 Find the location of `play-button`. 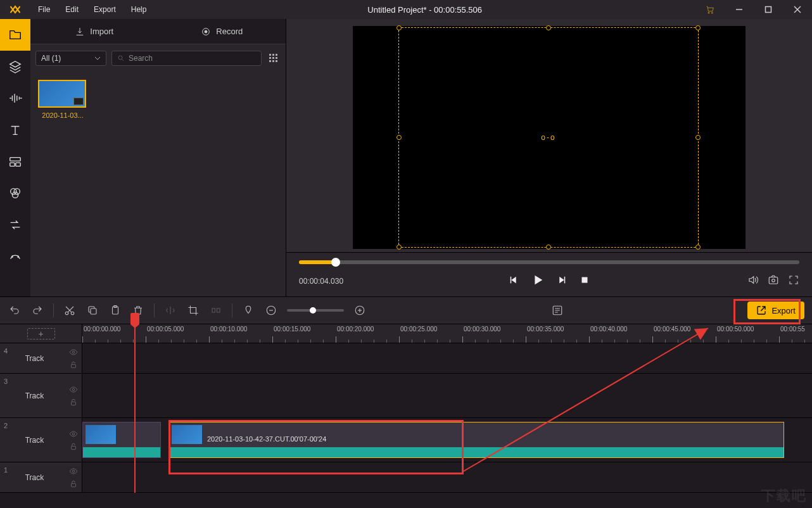

play-button is located at coordinates (538, 281).